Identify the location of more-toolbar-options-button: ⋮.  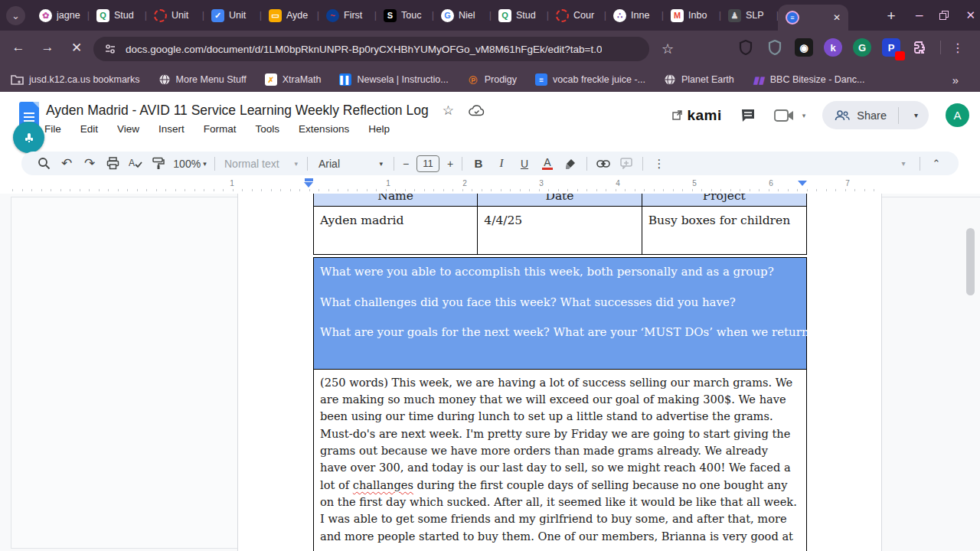
(659, 164).